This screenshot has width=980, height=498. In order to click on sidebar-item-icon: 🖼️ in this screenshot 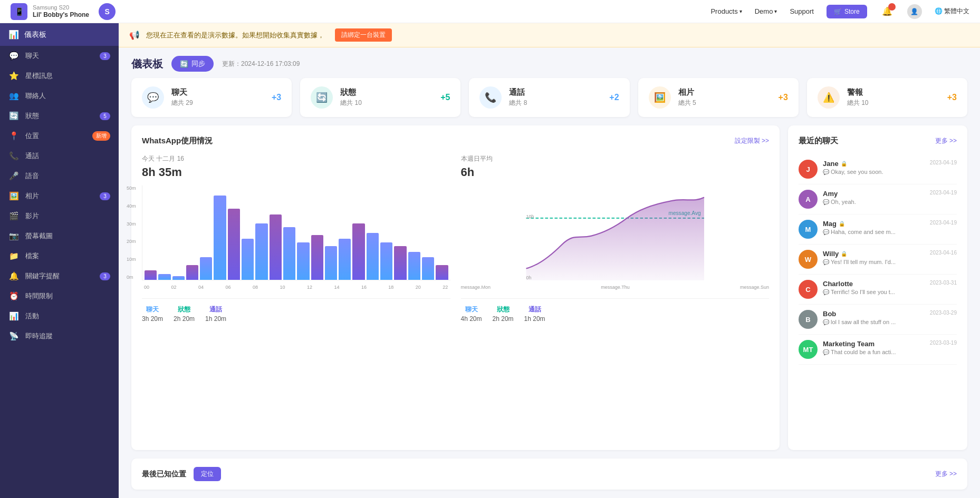, I will do `click(14, 196)`.